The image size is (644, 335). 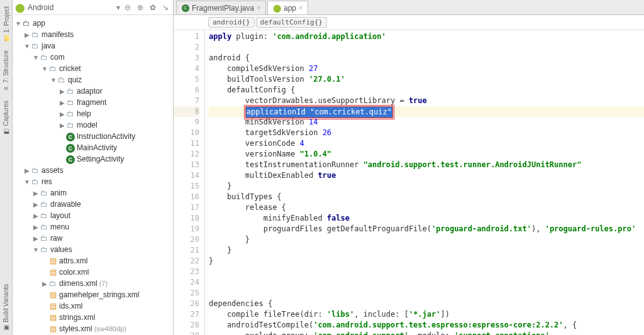 I want to click on tree-label: layout, so click(x=60, y=216).